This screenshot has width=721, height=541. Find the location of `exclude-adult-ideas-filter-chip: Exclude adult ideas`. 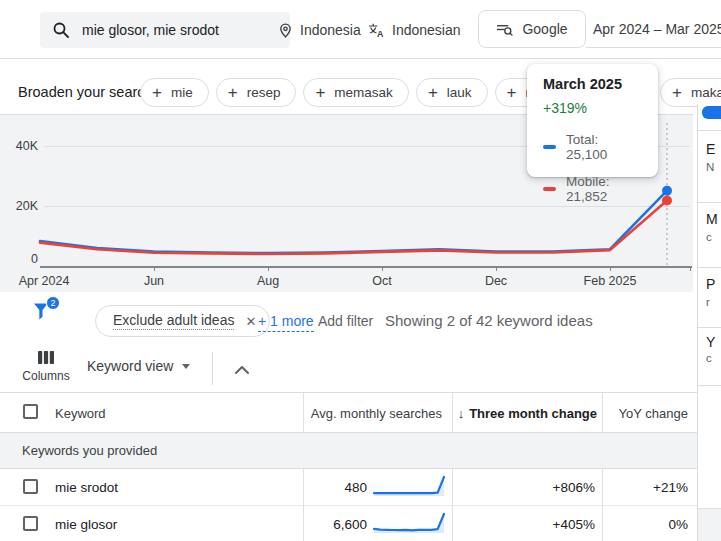

exclude-adult-ideas-filter-chip: Exclude adult ideas is located at coordinates (182, 321).